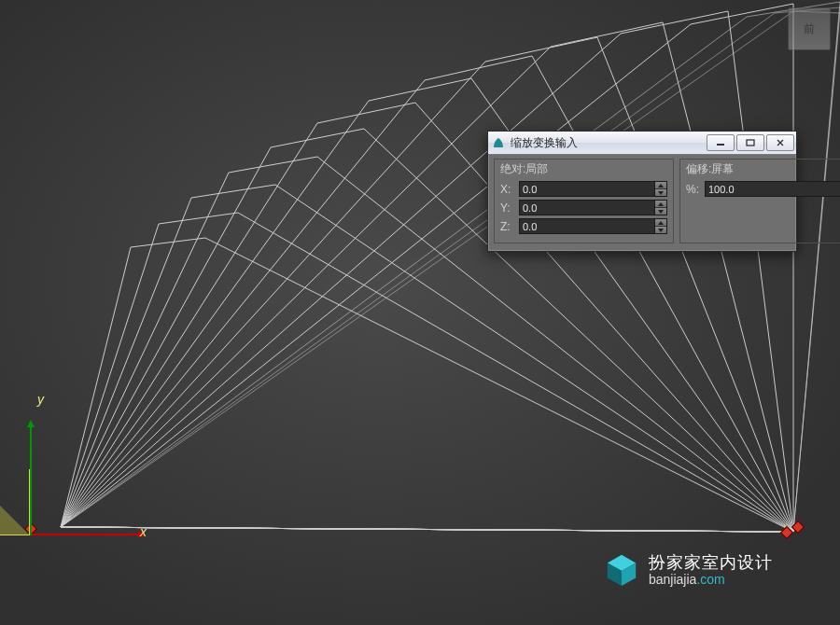 This screenshot has width=840, height=625. What do you see at coordinates (584, 201) in the screenshot?
I see `group-absolute-local: 绝对:局部 X: Y:` at bounding box center [584, 201].